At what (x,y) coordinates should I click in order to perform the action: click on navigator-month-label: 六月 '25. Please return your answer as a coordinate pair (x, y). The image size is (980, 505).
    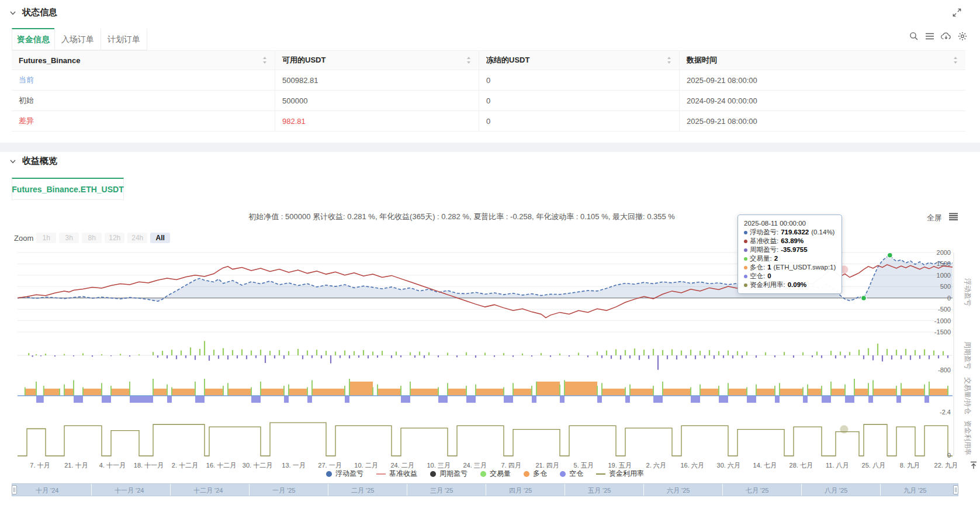
    Looking at the image, I should click on (678, 491).